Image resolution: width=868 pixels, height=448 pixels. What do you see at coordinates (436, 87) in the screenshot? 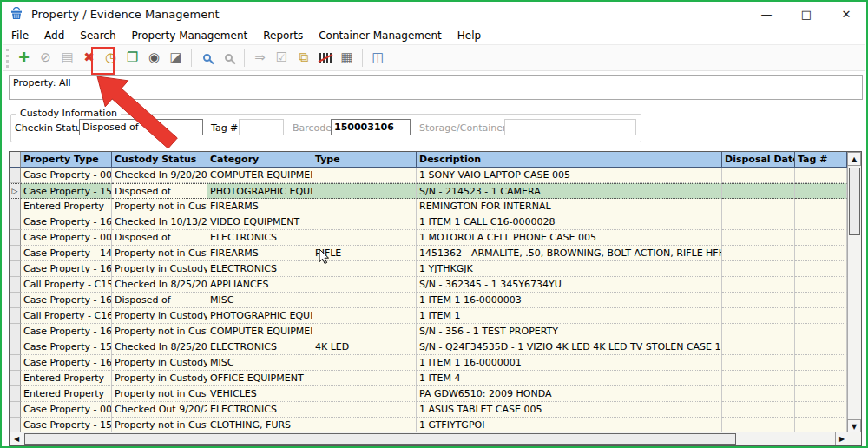
I see `property-filter-box: Property: All` at bounding box center [436, 87].